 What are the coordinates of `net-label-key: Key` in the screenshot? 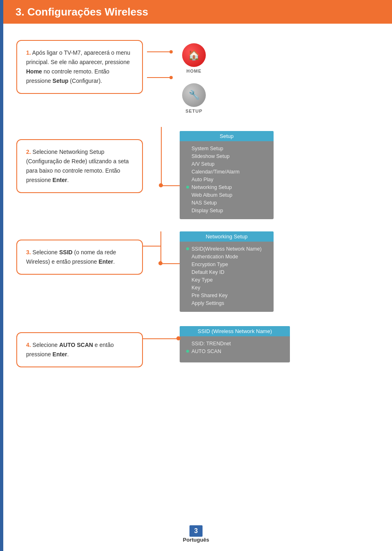 It's located at (196, 288).